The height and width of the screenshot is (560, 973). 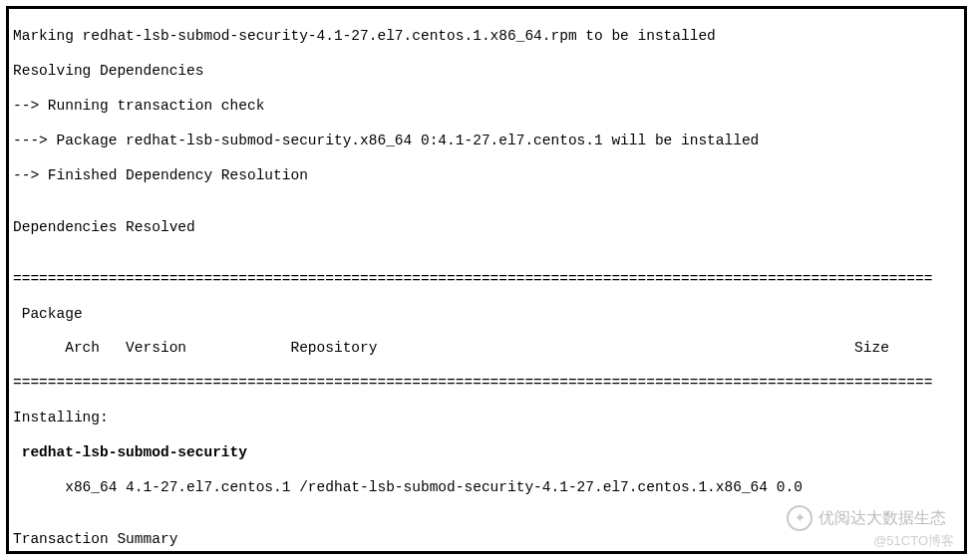 What do you see at coordinates (486, 141) in the screenshot?
I see `output-line: ---> Package redhat-lsb-submod-security.…` at bounding box center [486, 141].